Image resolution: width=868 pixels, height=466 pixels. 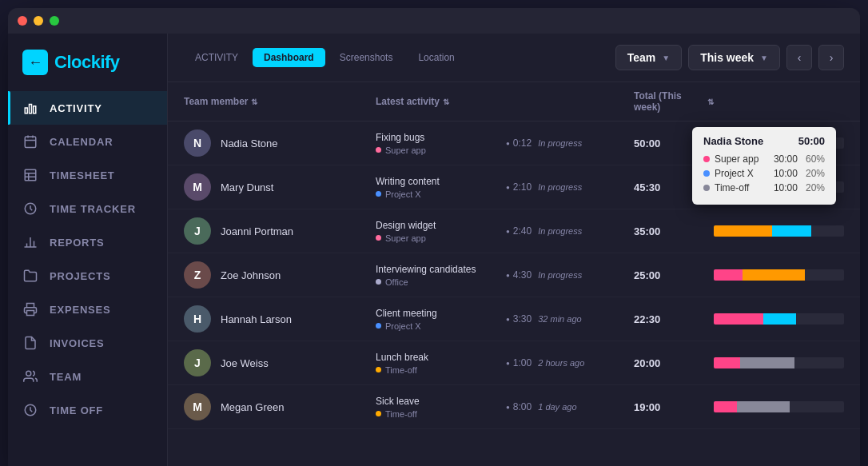 I want to click on minimize-button, so click(x=38, y=21).